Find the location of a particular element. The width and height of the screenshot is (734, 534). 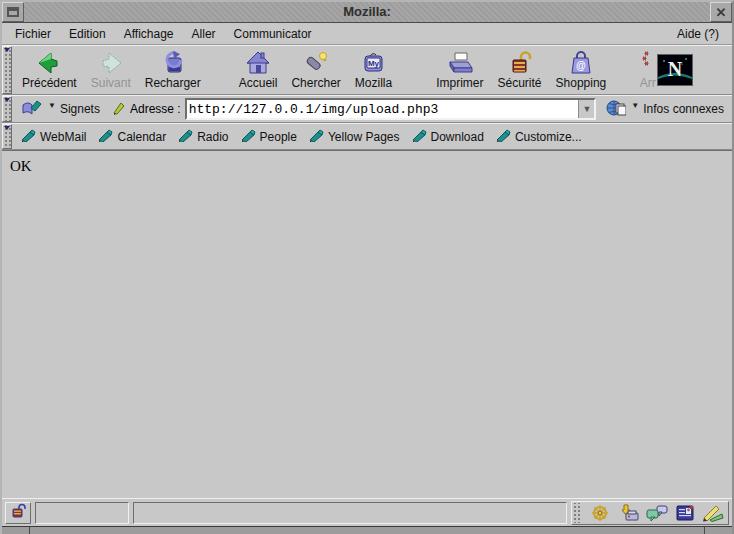

personal-item-label: Calendar is located at coordinates (142, 137).